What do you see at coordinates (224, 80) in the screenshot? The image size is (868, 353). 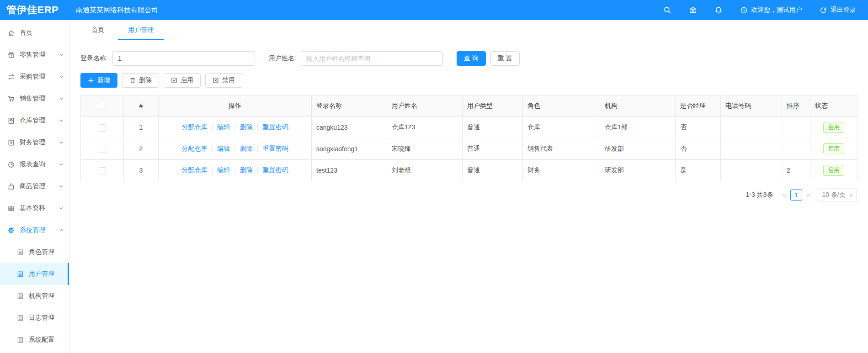 I see `disable-button: 禁用` at bounding box center [224, 80].